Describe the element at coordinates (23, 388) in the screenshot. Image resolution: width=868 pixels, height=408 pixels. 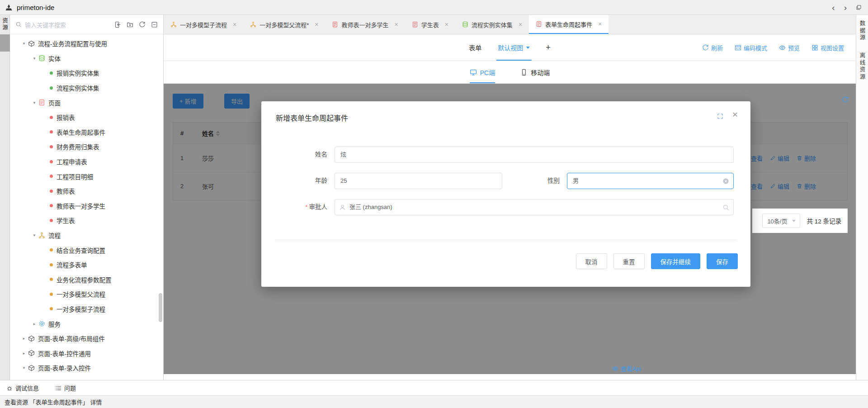
I see `debug-info-tab: 调试信息` at that location.